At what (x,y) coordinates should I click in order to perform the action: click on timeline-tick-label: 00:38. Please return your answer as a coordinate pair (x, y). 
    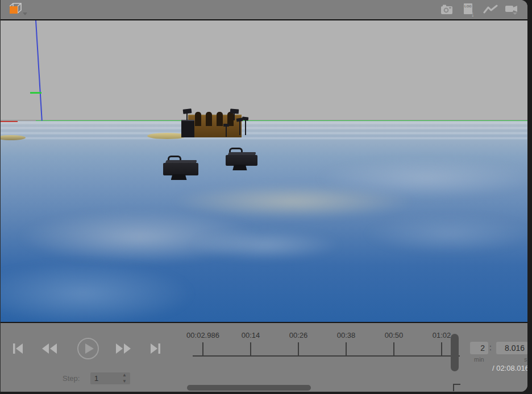
    Looking at the image, I should click on (347, 335).